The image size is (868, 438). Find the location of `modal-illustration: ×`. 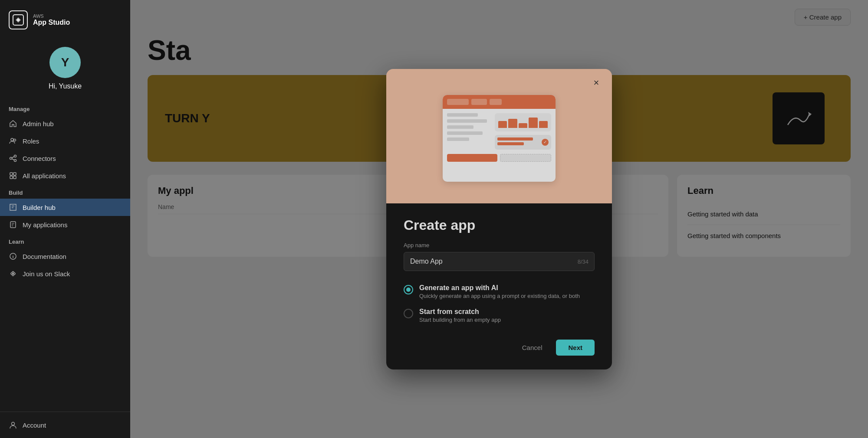

modal-illustration: × is located at coordinates (499, 136).